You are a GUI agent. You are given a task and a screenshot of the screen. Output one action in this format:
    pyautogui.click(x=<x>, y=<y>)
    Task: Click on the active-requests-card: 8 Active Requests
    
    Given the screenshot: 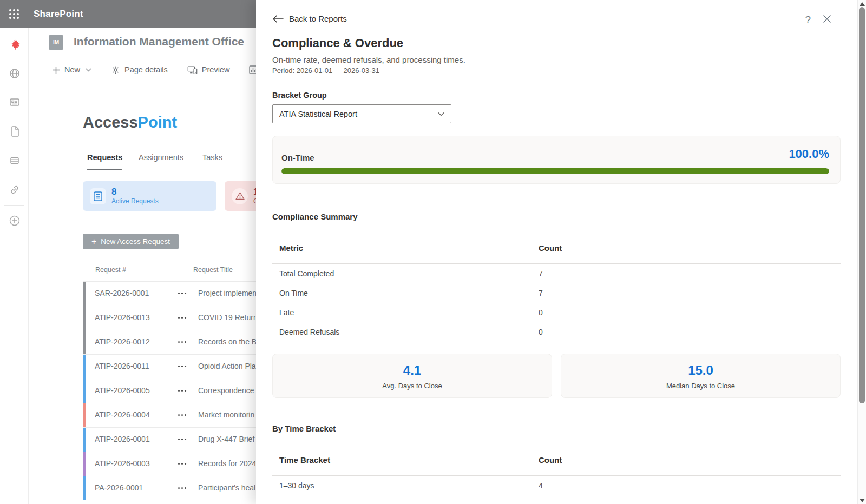 What is the action you would take?
    pyautogui.click(x=149, y=196)
    